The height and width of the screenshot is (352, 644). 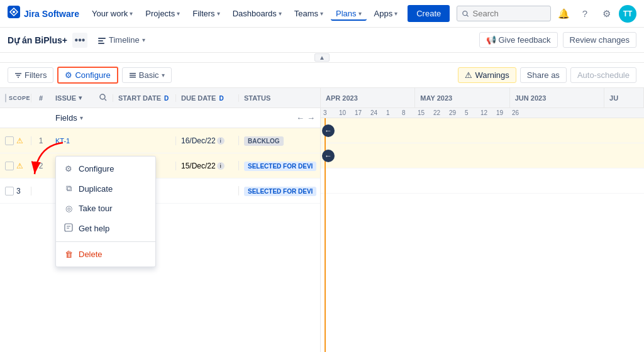 I want to click on hash-header: #, so click(x=41, y=98).